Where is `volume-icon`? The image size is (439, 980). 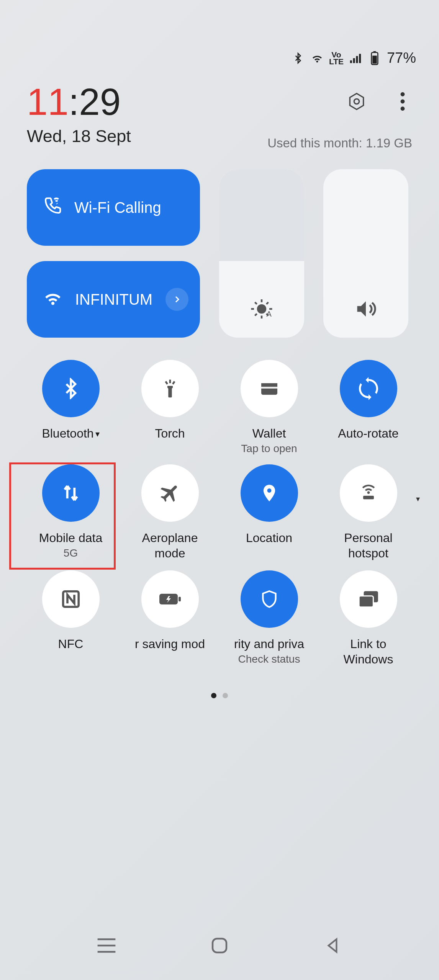
volume-icon is located at coordinates (366, 309).